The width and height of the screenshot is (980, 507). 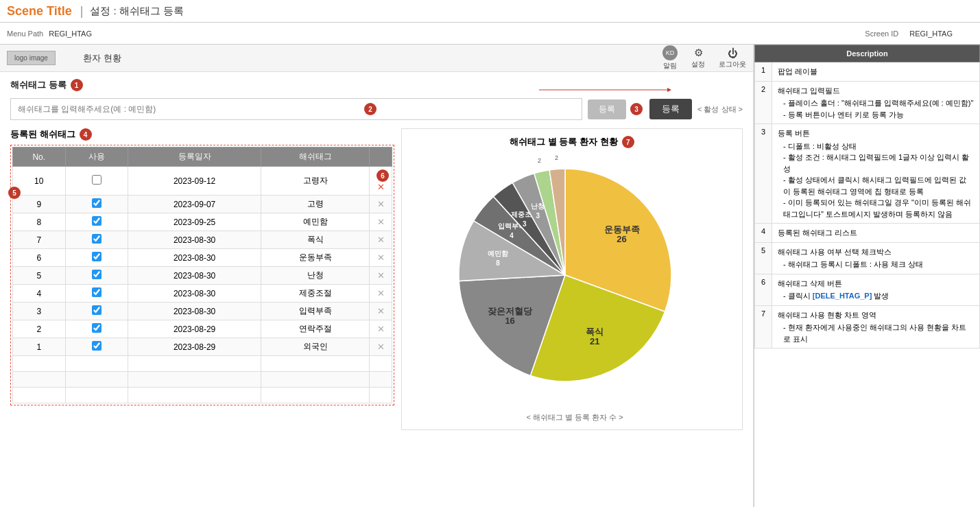 What do you see at coordinates (572, 282) in the screenshot?
I see `pie-container: 운동부족26폭식21잦은저혈당16예민함8입력부족4제중조절3난청322` at bounding box center [572, 282].